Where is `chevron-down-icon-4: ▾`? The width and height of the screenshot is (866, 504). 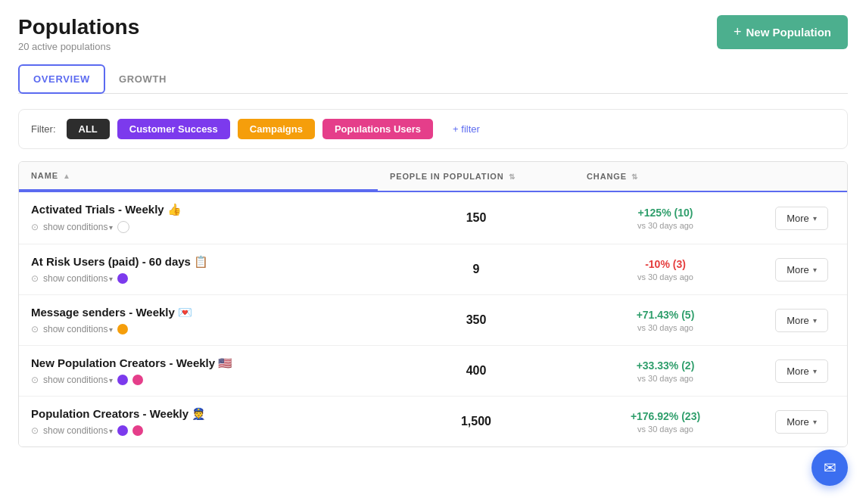 chevron-down-icon-4: ▾ is located at coordinates (815, 371).